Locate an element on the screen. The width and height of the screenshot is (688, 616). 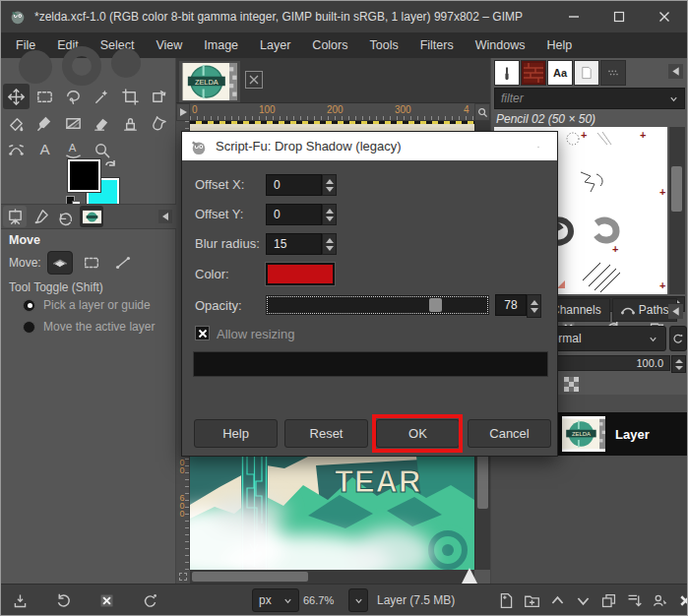
vertical-scrollbar-thumb is located at coordinates (482, 479).